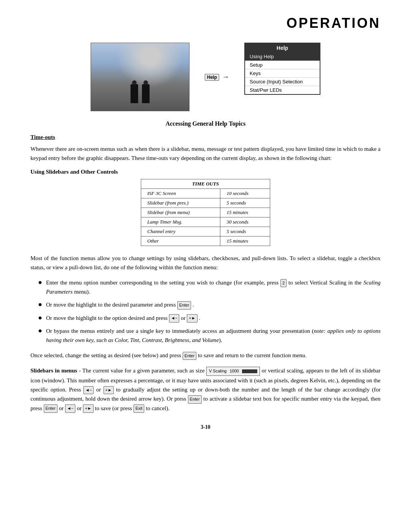 This screenshot has width=411, height=532. What do you see at coordinates (213, 287) in the screenshot?
I see `bullet-1-text: Enter the menu option number correspondi…` at bounding box center [213, 287].